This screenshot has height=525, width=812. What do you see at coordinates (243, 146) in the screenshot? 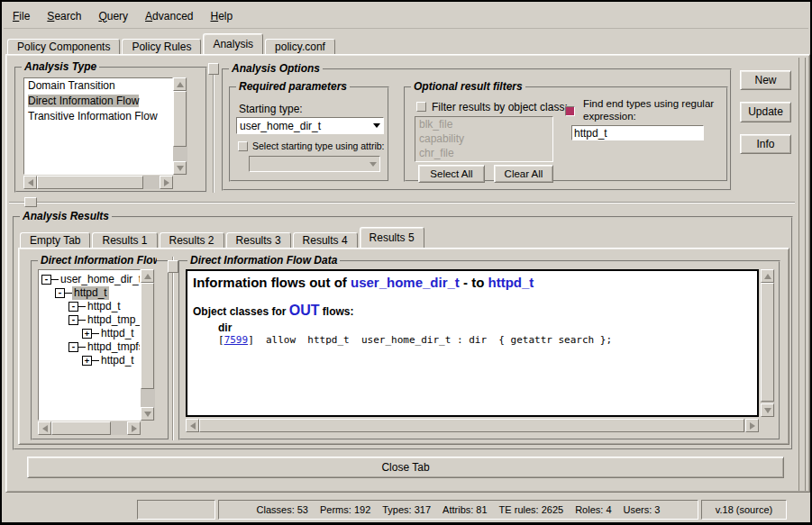
I see `attrib-checkbox` at bounding box center [243, 146].